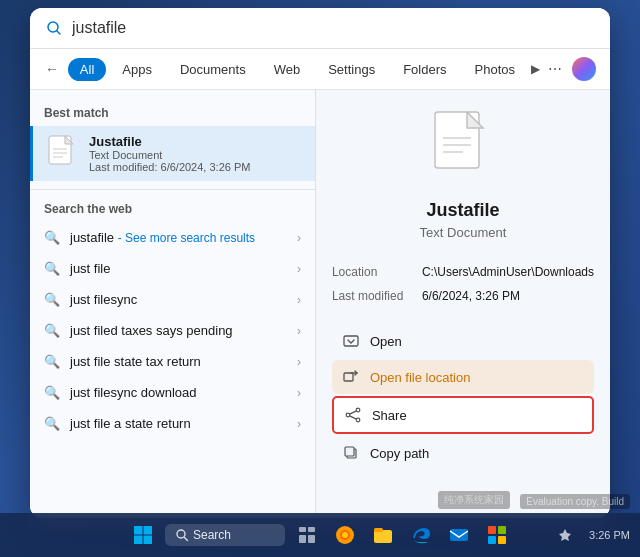 Image resolution: width=640 pixels, height=557 pixels. Describe the element at coordinates (178, 392) in the screenshot. I see `search-result-text-6: just filesync download` at that location.